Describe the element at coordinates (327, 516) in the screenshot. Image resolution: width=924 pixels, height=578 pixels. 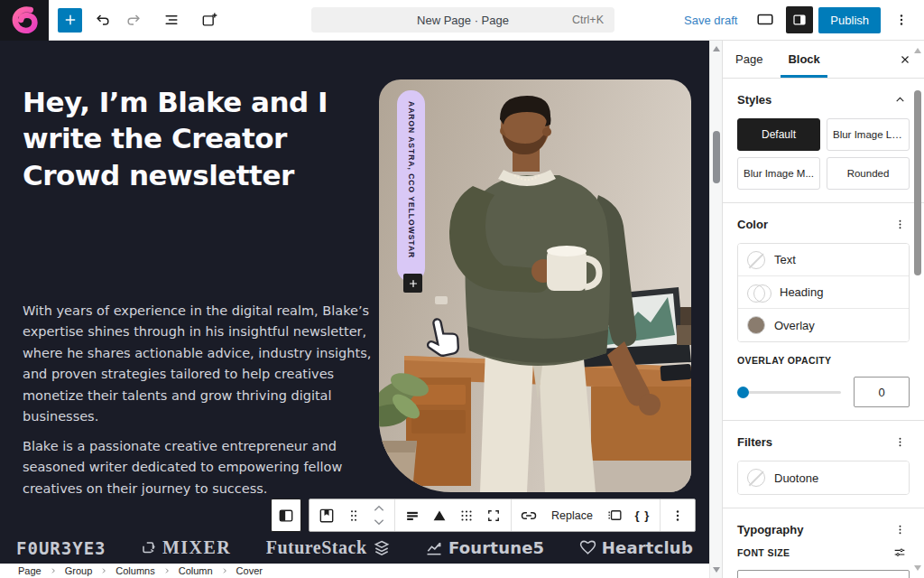
I see `cover-block-type-button` at that location.